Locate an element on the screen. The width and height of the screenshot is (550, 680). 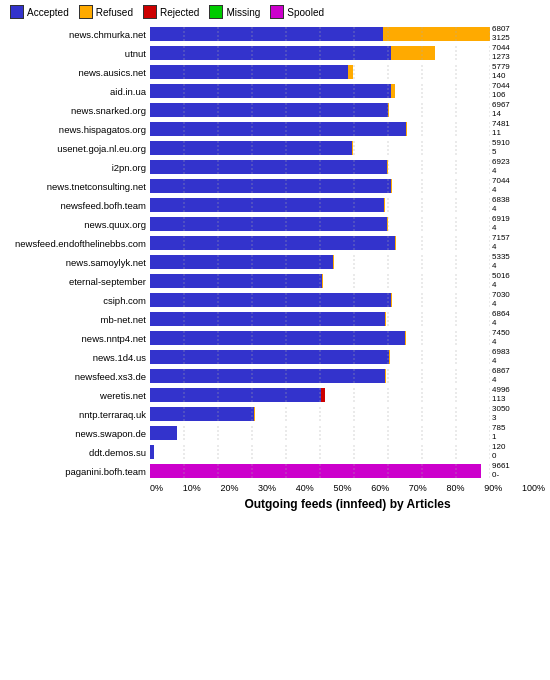
x-label: 40% is located at coordinates (305, 488).